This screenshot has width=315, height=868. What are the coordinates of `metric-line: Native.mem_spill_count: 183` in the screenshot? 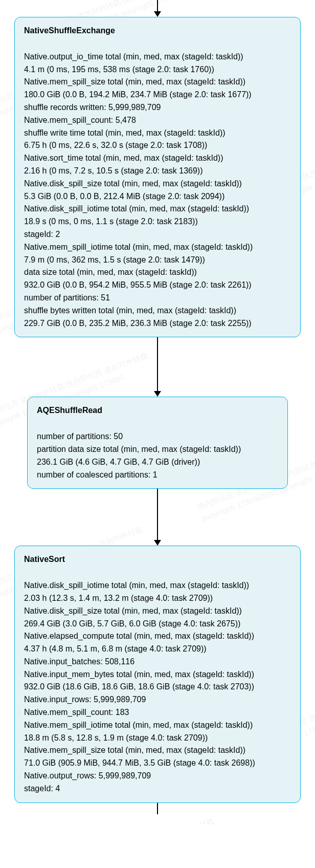 It's located at (158, 712).